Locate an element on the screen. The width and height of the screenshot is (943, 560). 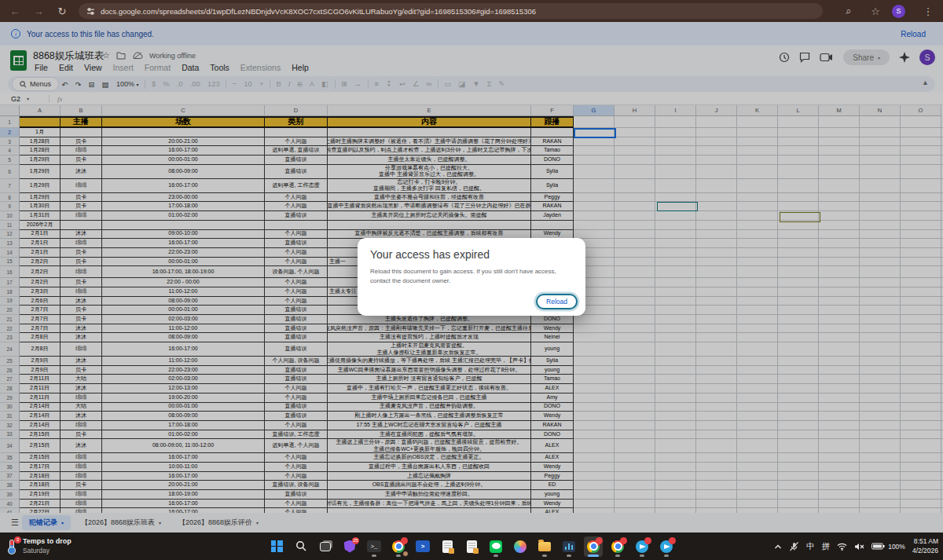
cell-D20: 直播错误 is located at coordinates (296, 310).